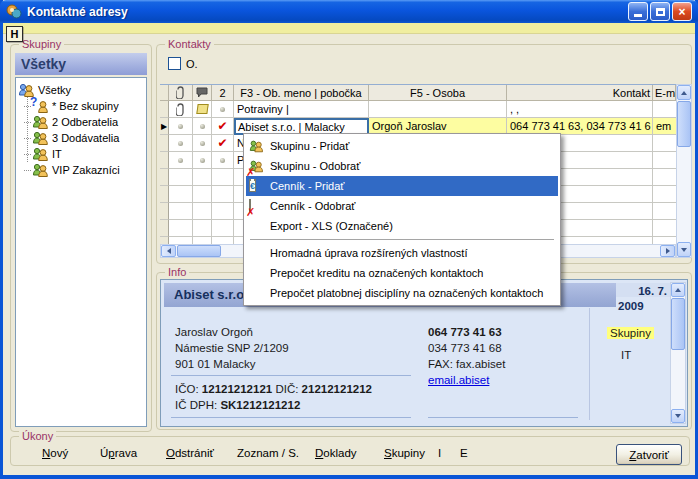 The image size is (698, 479). Describe the element at coordinates (649, 454) in the screenshot. I see `close-window-button: Zatvoriť` at that location.